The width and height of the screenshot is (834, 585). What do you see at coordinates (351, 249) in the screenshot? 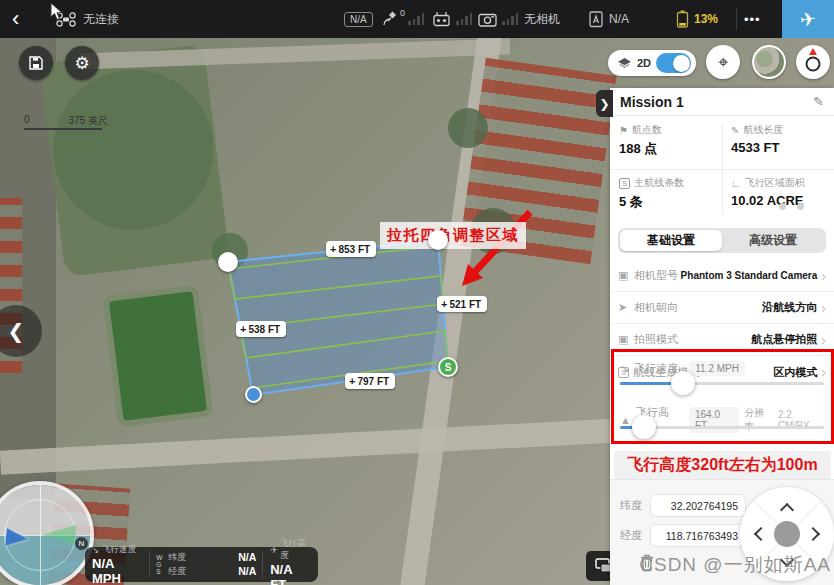
I see `edge-length-pill: +853 FT` at bounding box center [351, 249].